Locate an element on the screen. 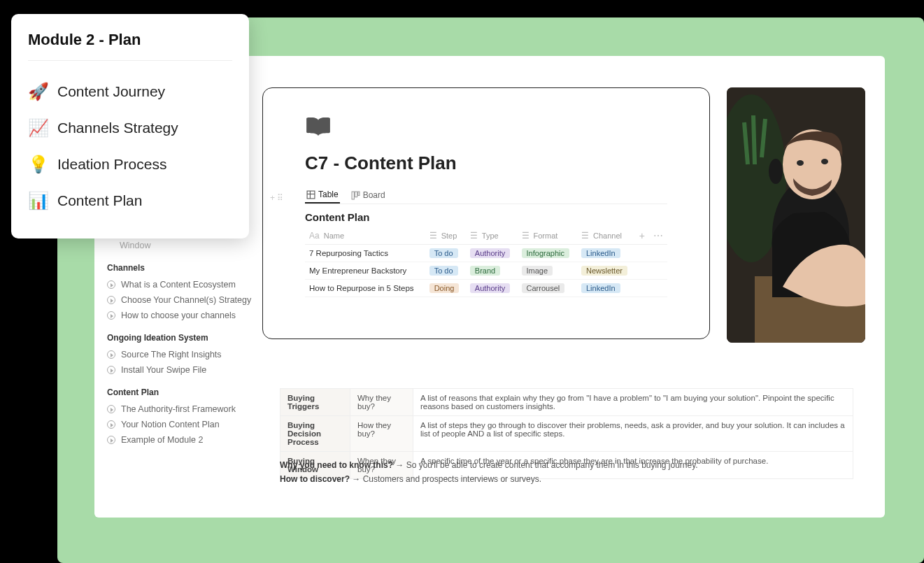 The height and width of the screenshot is (563, 924). module-popup: Module 2 - Plan 🚀Content Journey📈Channel… is located at coordinates (130, 126).